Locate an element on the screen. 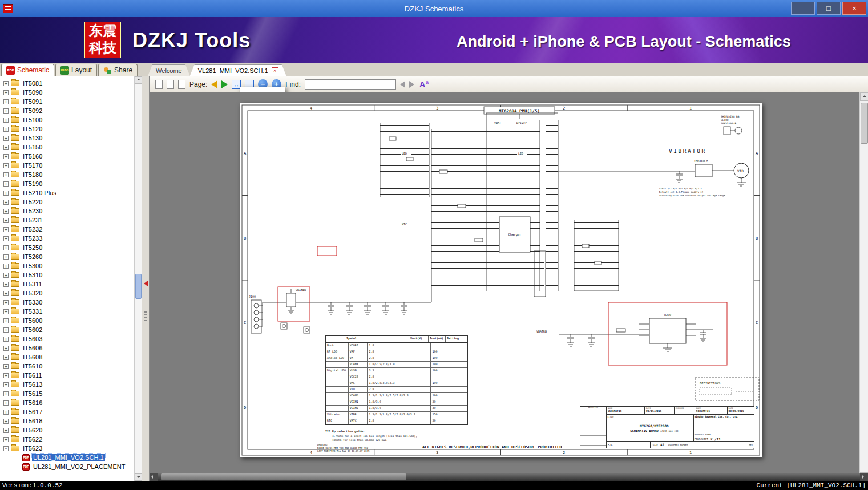 This screenshot has width=868, height=490. tab-schematic: Schematic is located at coordinates (27, 70).